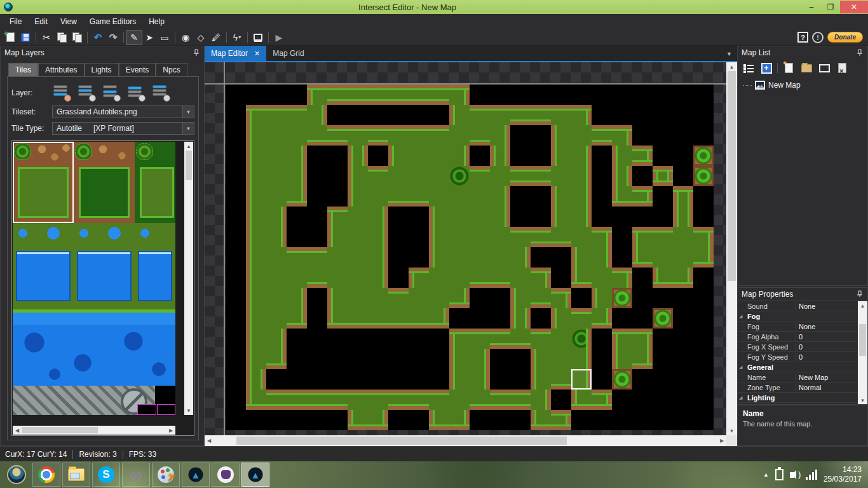 The image size is (868, 488). What do you see at coordinates (189, 146) in the screenshot?
I see `scroll-up-icon: ▲` at bounding box center [189, 146].